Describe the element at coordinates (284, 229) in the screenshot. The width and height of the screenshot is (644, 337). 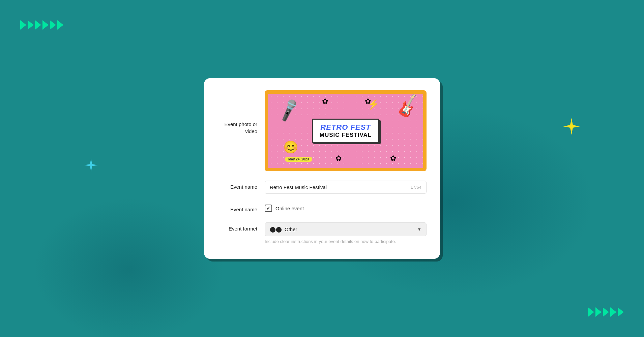
I see `dropdown-left: ⬤⬤ Other` at that location.